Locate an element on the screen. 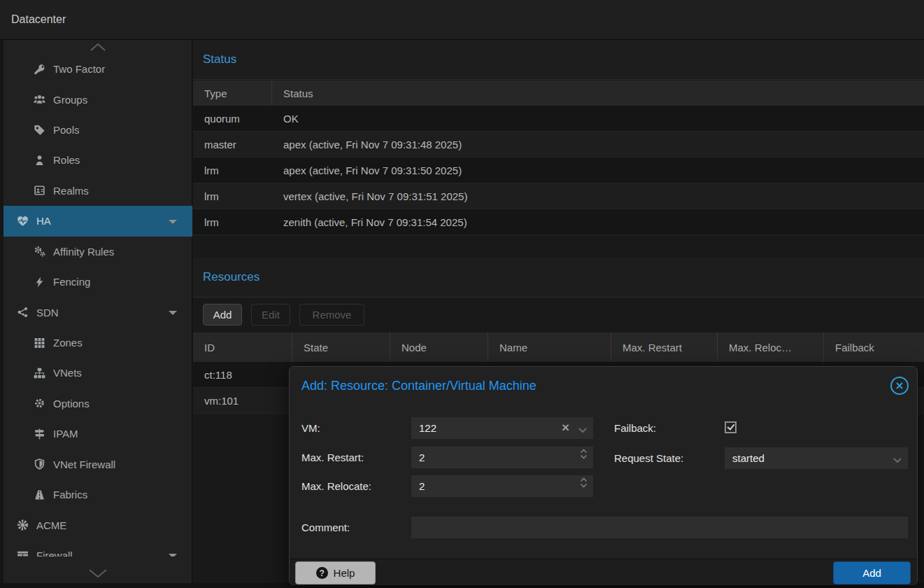 The image size is (924, 588). max-restart-label: Max. Restart: is located at coordinates (333, 458).